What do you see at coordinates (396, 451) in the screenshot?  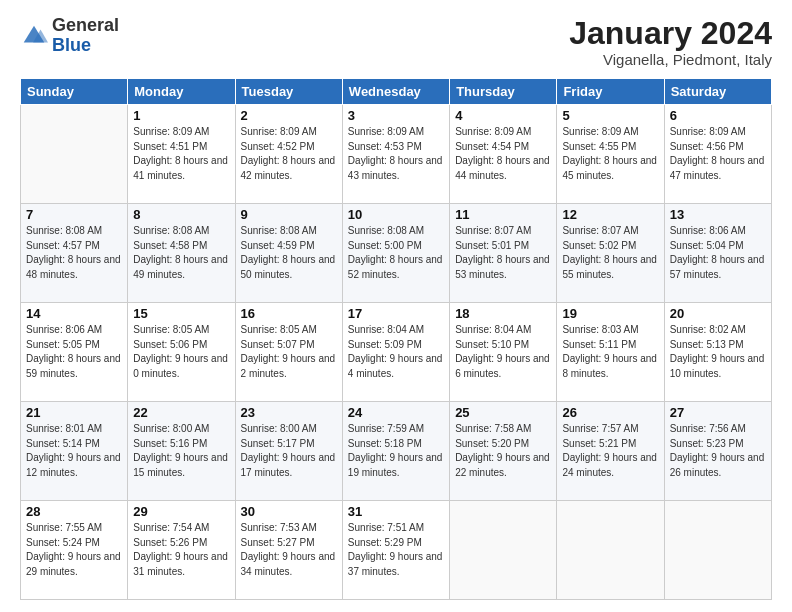 I see `cell-detail: Sunrise: 7:59 AMSunset: 5:18 PMDaylight:…` at bounding box center [396, 451].